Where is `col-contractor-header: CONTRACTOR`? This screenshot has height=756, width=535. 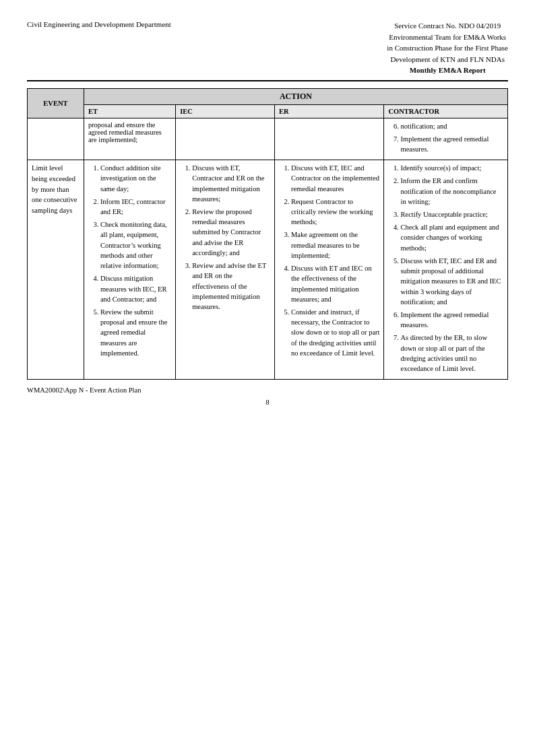
col-contractor-header: CONTRACTOR is located at coordinates (446, 111).